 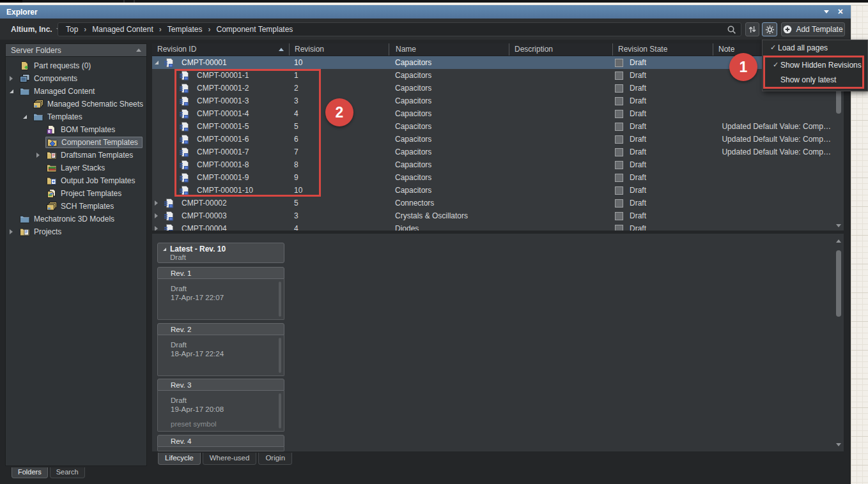 I want to click on column-header: Description, so click(x=561, y=50).